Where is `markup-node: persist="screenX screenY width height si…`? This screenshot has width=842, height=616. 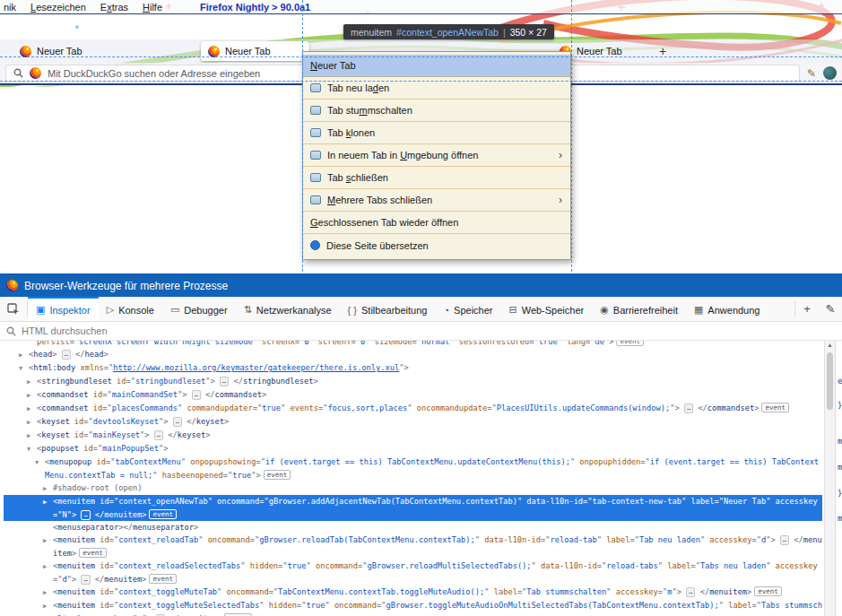 markup-node: persist="screenX screenY width height si… is located at coordinates (412, 344).